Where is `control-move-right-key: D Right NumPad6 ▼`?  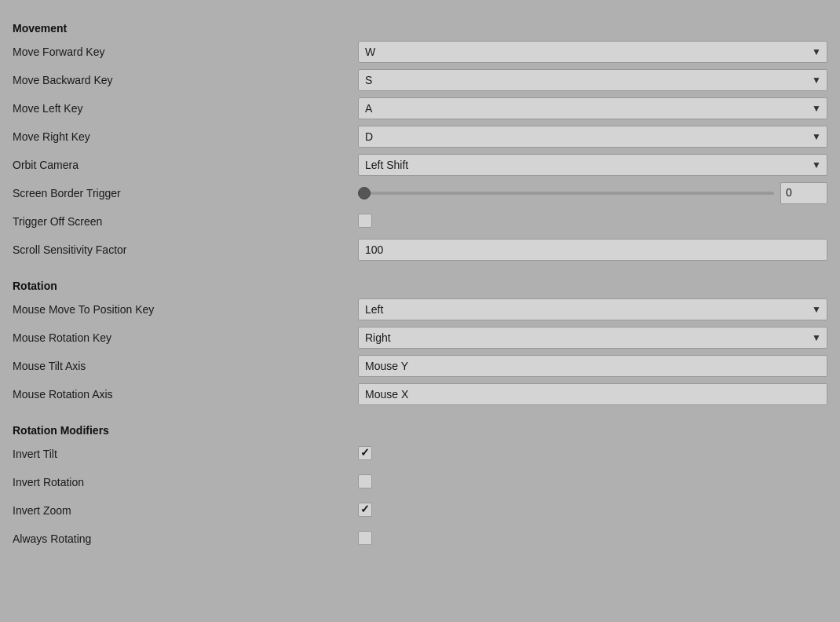
control-move-right-key: D Right NumPad6 ▼ is located at coordinates (593, 137).